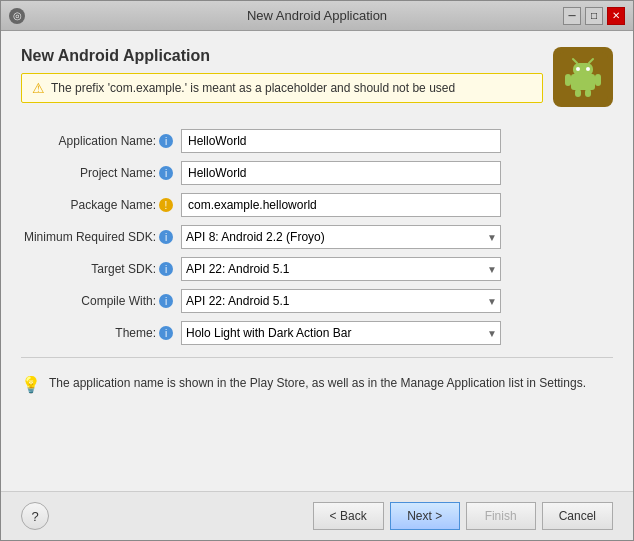  I want to click on compile-with-row: Compile With: i API 22: Android 5.1 API …, so click(317, 301).